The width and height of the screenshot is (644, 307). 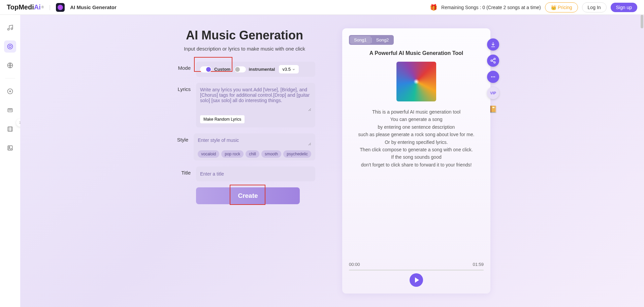 I want to click on title-label: Title, so click(x=182, y=171).